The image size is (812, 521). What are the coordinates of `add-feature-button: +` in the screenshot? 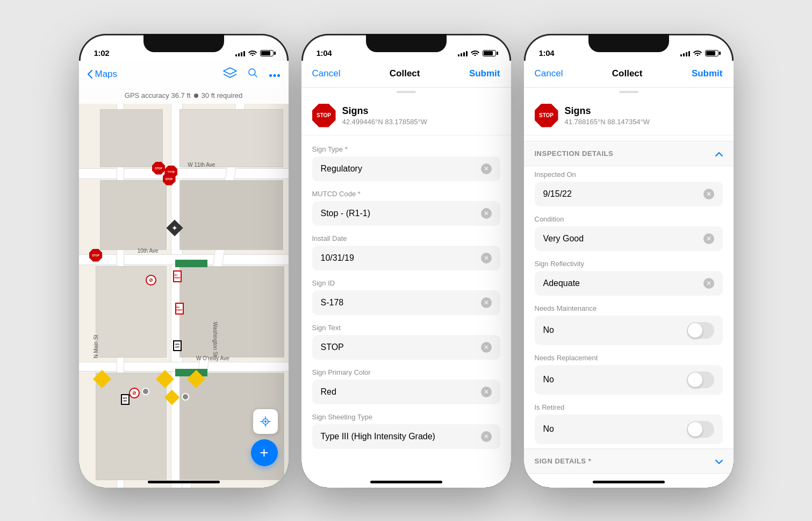 It's located at (264, 453).